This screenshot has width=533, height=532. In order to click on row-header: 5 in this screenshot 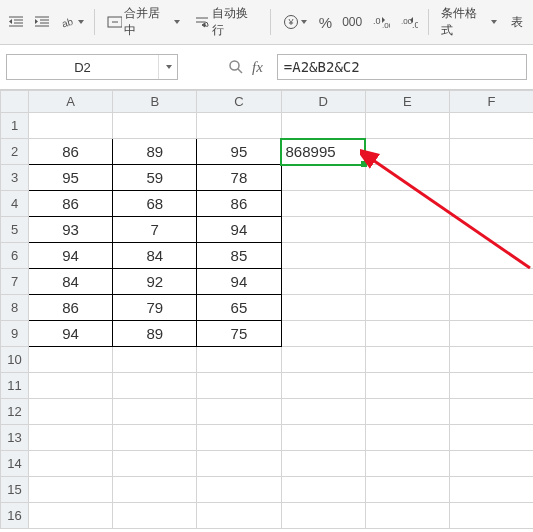, I will do `click(15, 230)`.